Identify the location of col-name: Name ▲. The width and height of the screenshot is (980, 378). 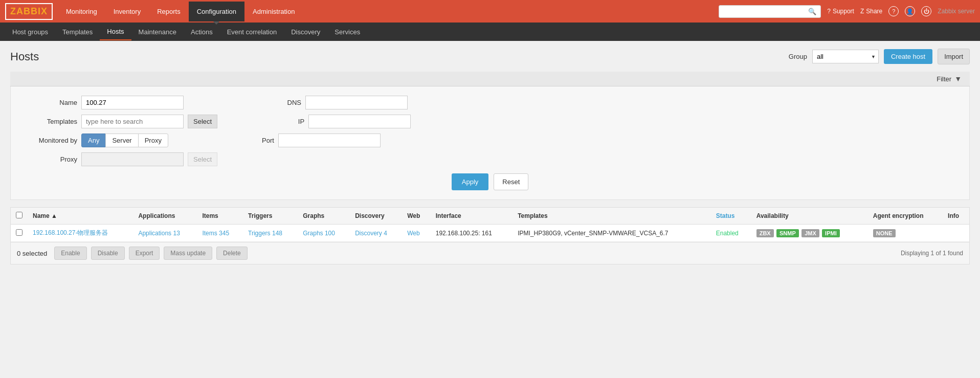
(80, 216).